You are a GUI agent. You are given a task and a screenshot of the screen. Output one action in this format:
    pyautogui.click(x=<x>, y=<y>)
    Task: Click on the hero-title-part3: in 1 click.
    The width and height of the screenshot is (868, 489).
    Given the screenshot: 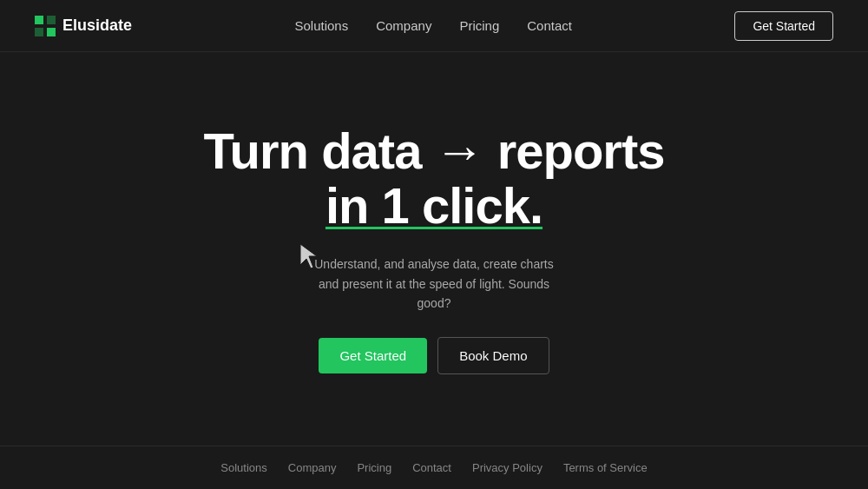 What is the action you would take?
    pyautogui.click(x=434, y=205)
    